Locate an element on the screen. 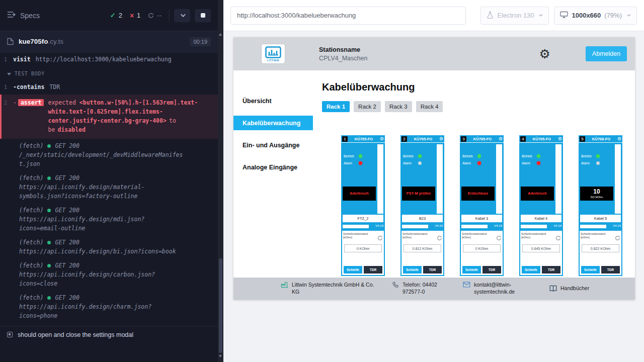 This screenshot has width=644, height=362. test-body-section-header: TEST BODY is located at coordinates (109, 73).